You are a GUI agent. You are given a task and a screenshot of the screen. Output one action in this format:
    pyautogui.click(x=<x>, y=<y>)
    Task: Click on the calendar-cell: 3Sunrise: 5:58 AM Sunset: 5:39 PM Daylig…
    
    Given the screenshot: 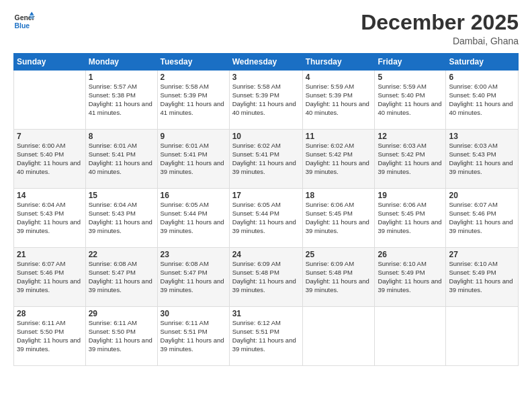 What is the action you would take?
    pyautogui.click(x=266, y=100)
    